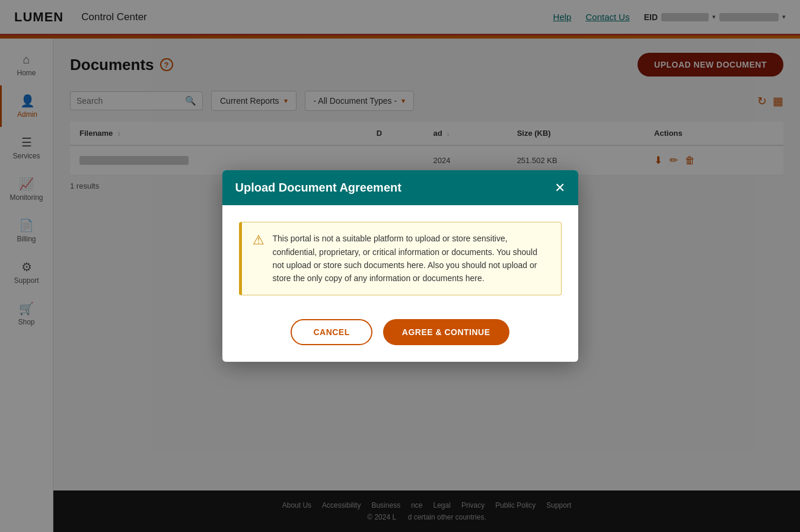 The width and height of the screenshot is (800, 532). What do you see at coordinates (560, 188) in the screenshot?
I see `modal-close-button: ✕` at bounding box center [560, 188].